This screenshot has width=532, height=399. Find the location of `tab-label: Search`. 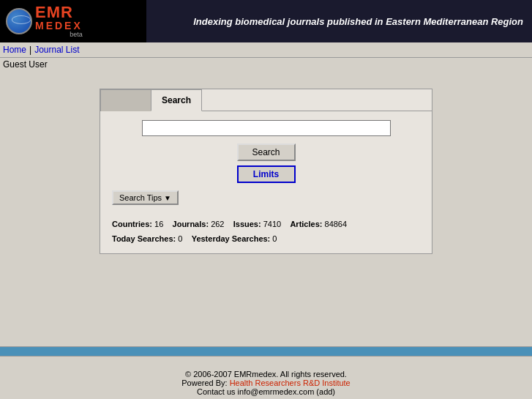

tab-label: Search is located at coordinates (176, 100).